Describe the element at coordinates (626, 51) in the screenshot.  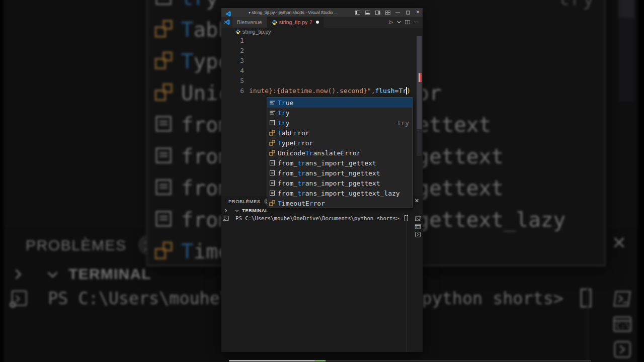
I see `bg-editor-scrollbar` at that location.